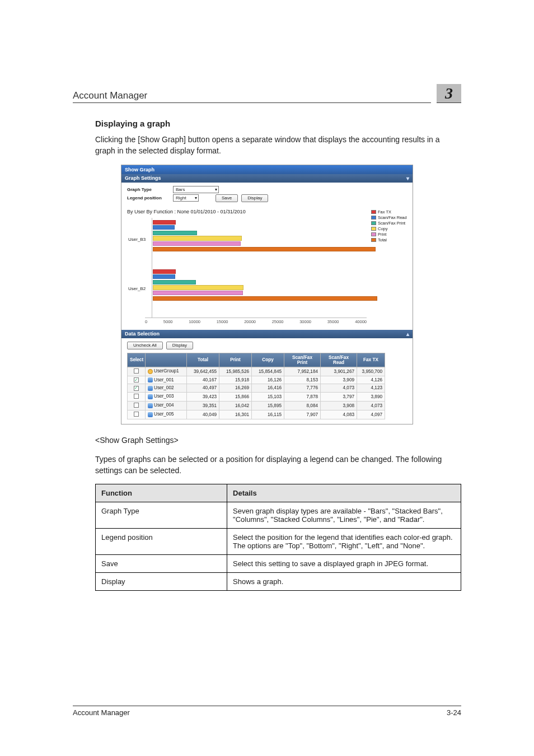 This screenshot has width=534, height=756. I want to click on table-row: ✓User_00140,16715,91816,1268,1533,9094,1…, so click(256, 380).